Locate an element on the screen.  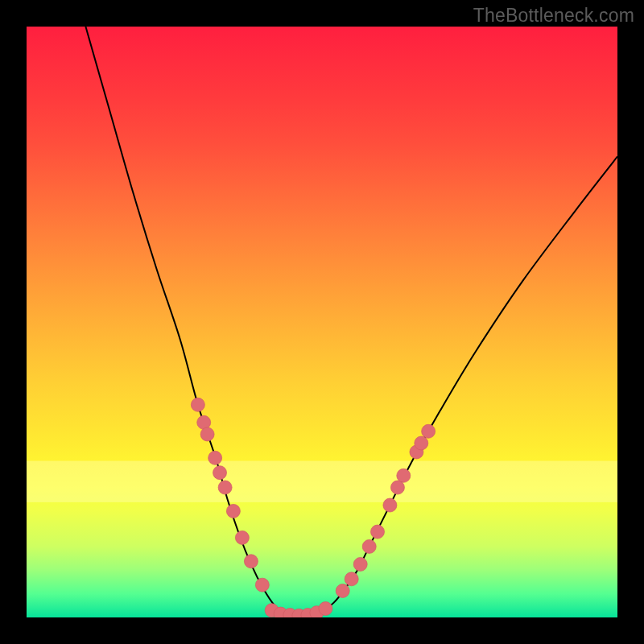
pale-band is located at coordinates (322, 481).